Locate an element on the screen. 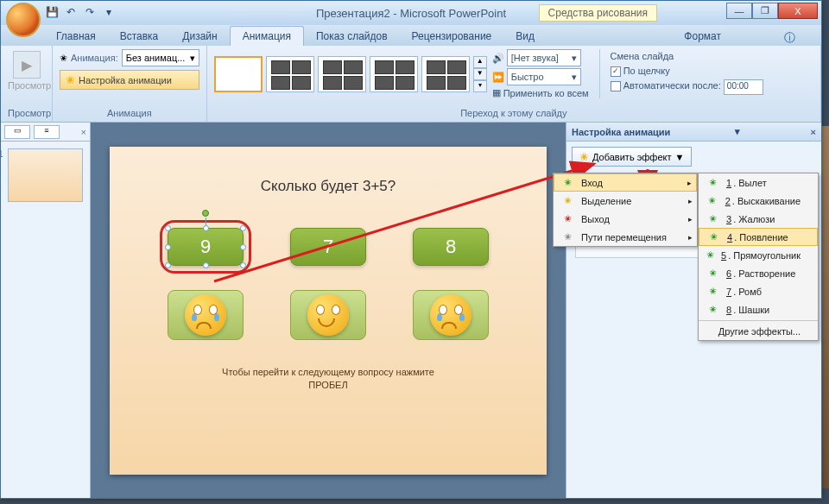  effect-flyin: ✬1. Вылет is located at coordinates (758, 183).